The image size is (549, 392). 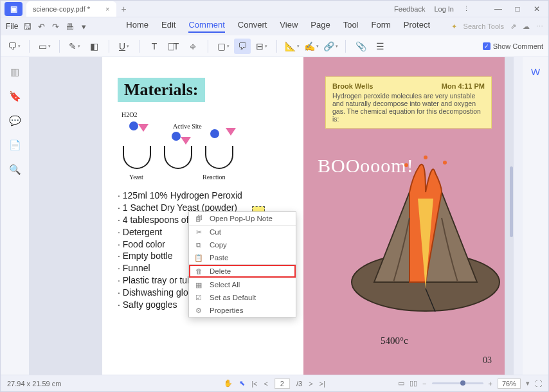 What do you see at coordinates (274, 46) in the screenshot?
I see `ribbon-toolbar: 🗨 ▭ ✎ ◧ U T ⎕T ⎆ ▢ 🗩 ⊟ 📐 ✍ 🔗 📎 ☰ ✓ Show …` at bounding box center [274, 46].